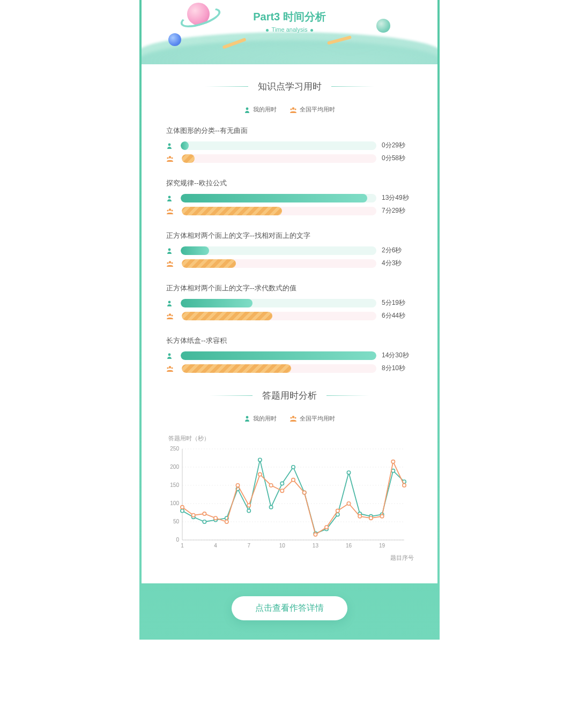 The height and width of the screenshot is (728, 579). Describe the element at coordinates (290, 356) in the screenshot. I see `bar-row-mine: 14分30秒` at that location.